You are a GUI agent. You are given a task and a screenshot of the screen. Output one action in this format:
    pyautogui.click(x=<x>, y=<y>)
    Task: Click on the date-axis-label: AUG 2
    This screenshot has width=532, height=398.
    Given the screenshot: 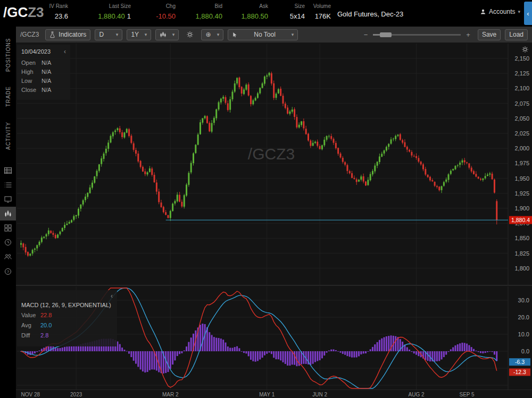 What is the action you would take?
    pyautogui.click(x=417, y=394)
    